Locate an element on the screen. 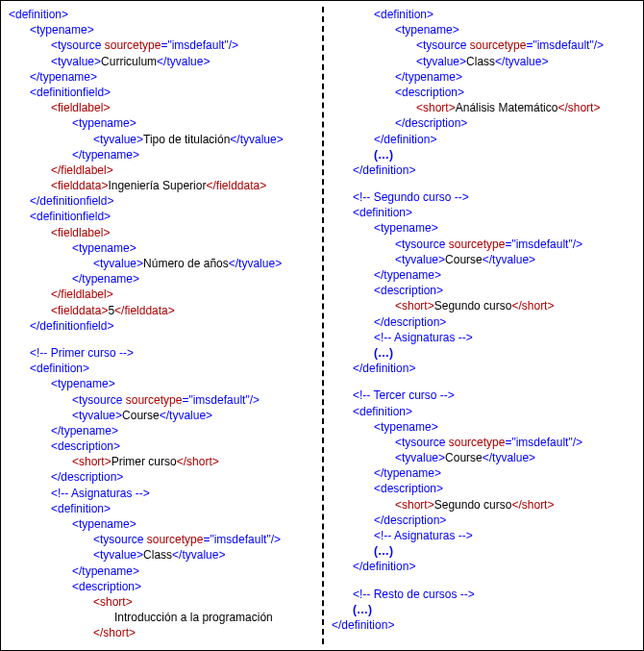 This screenshot has height=651, width=644. xml-short-analisis: <short>Análisis Matemático</short> is located at coordinates (526, 108).